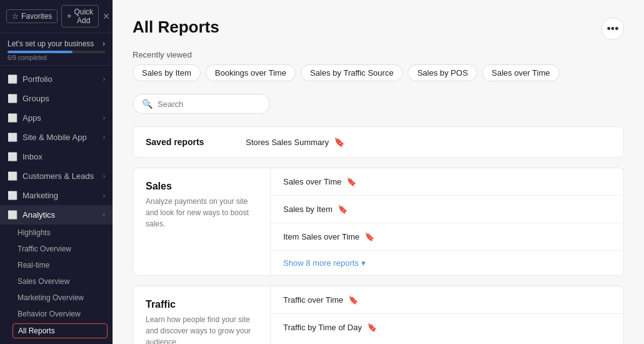 Image resolution: width=644 pixels, height=344 pixels. What do you see at coordinates (447, 237) in the screenshot?
I see `report-row-item-sales-over-time: Item Sales over Time 🔖` at bounding box center [447, 237].